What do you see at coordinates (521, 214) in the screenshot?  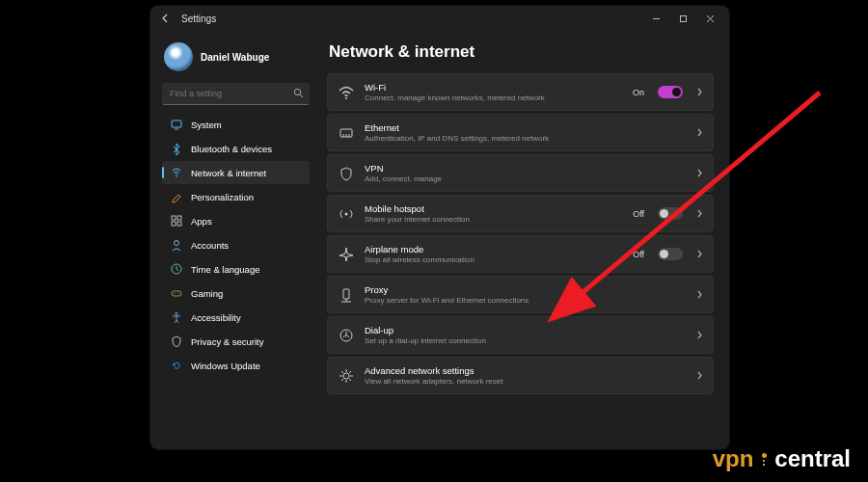 I see `setting-hotspot: Mobile hotspotShare your internet connec…` at bounding box center [521, 214].